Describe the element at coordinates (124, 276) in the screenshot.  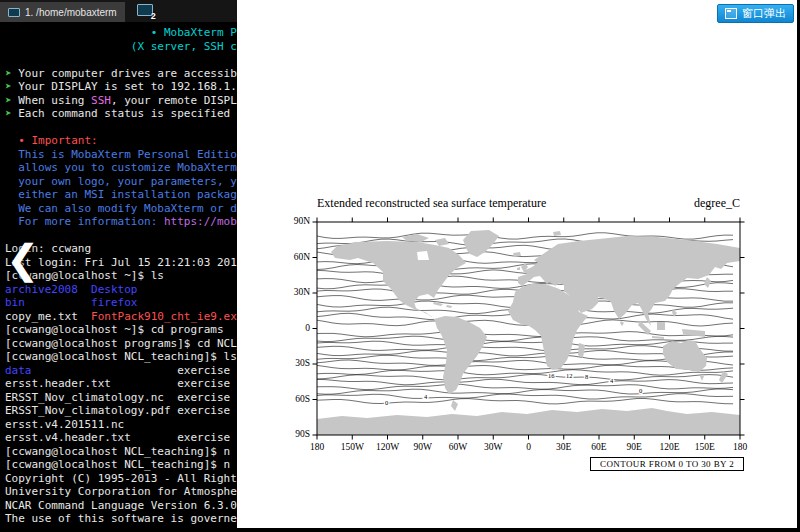
I see `terminal-line: [ccwang@localhost ~]$ ls` at that location.